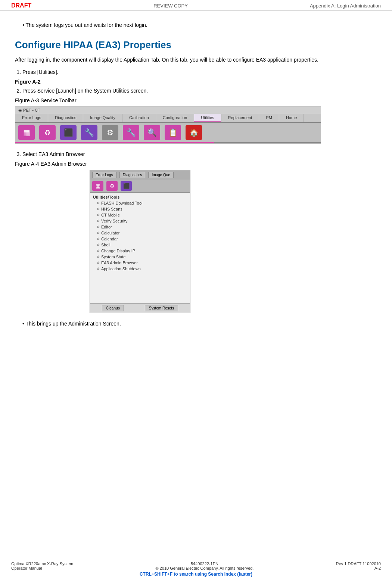 This screenshot has height=579, width=392. I want to click on toolbar-icons: ▦ ♻ ⬛ 🔧 ⚙ 🔧 🔍 📋 🏠, so click(168, 133).